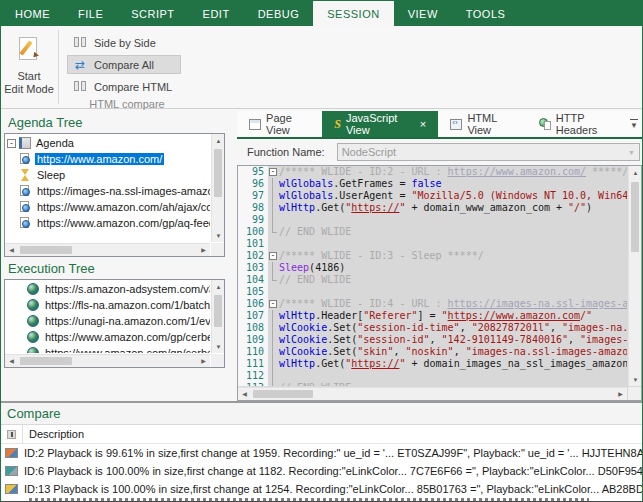 The width and height of the screenshot is (643, 502). I want to click on page-globe-icon, so click(26, 208).